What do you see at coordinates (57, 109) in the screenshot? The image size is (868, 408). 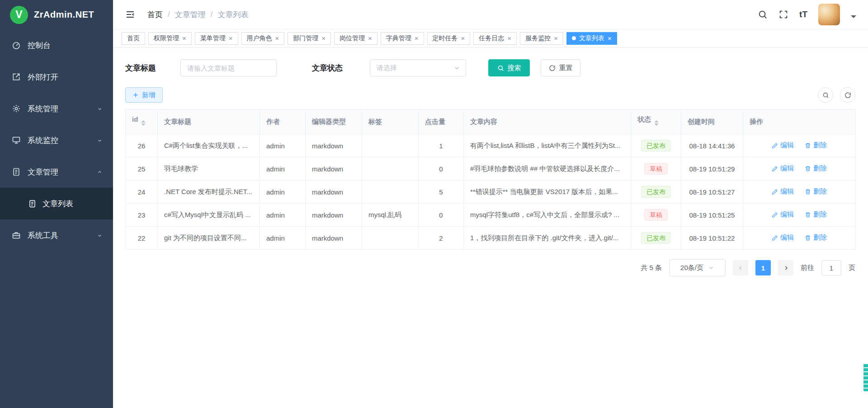 I see `sidebar-item-system-management: 系统管理` at bounding box center [57, 109].